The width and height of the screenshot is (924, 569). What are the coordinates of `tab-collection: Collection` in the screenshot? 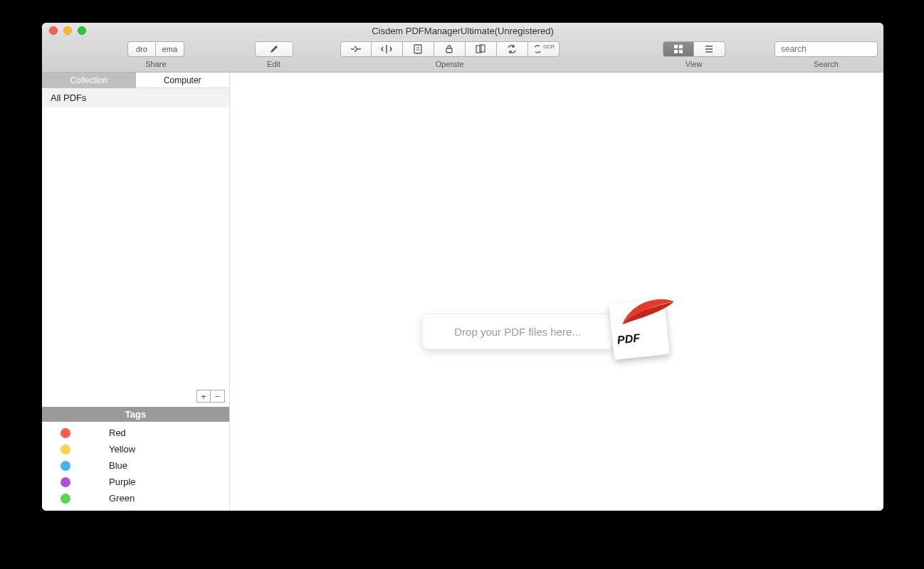 It's located at (89, 80).